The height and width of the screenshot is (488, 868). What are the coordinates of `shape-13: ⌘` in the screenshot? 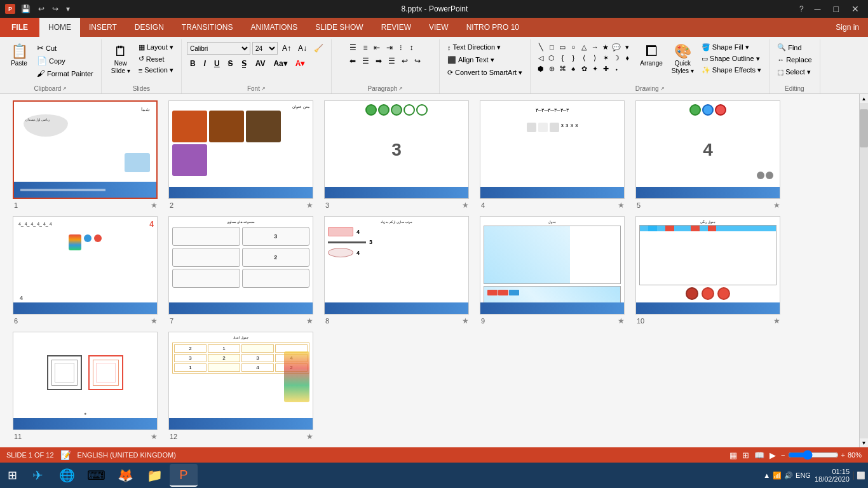 It's located at (562, 69).